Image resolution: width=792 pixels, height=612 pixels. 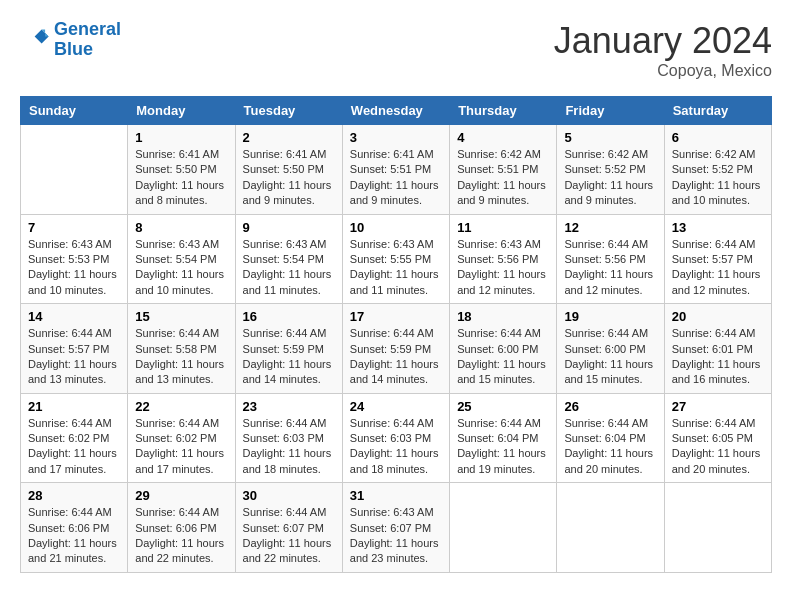 I want to click on calendar-cell: 23Sunrise: 6:44 AMSunset: 6:03 PMDayligh…, so click(x=288, y=438).